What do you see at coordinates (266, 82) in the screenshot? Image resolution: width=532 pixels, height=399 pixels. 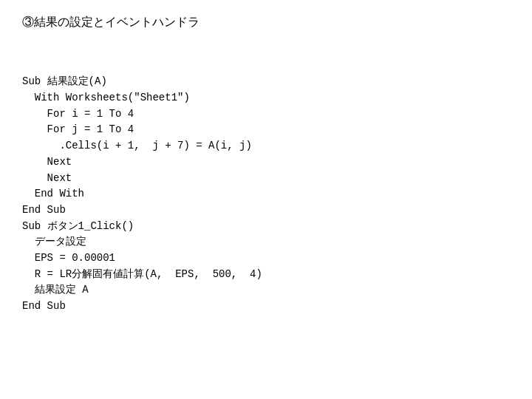 I see `code-line: Sub 結果設定(A)` at bounding box center [266, 82].